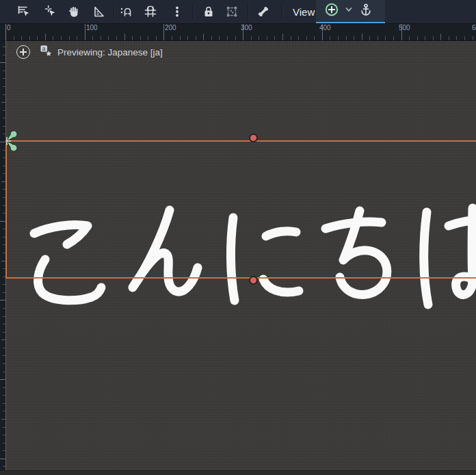 Image resolution: width=476 pixels, height=475 pixels. Describe the element at coordinates (3, 255) in the screenshot. I see `vertical-ruler` at that location.